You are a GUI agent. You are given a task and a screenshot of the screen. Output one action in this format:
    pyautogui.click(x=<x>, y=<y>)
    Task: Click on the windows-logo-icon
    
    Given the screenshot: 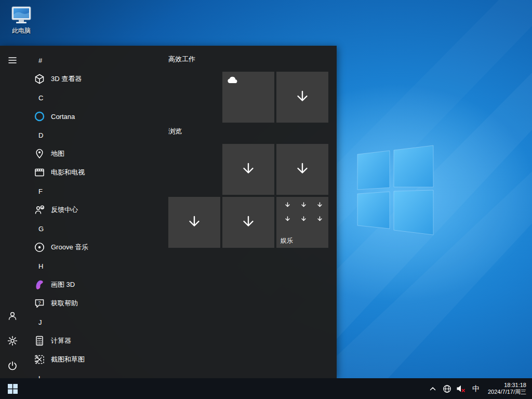 What is the action you would take?
    pyautogui.click(x=12, y=389)
    